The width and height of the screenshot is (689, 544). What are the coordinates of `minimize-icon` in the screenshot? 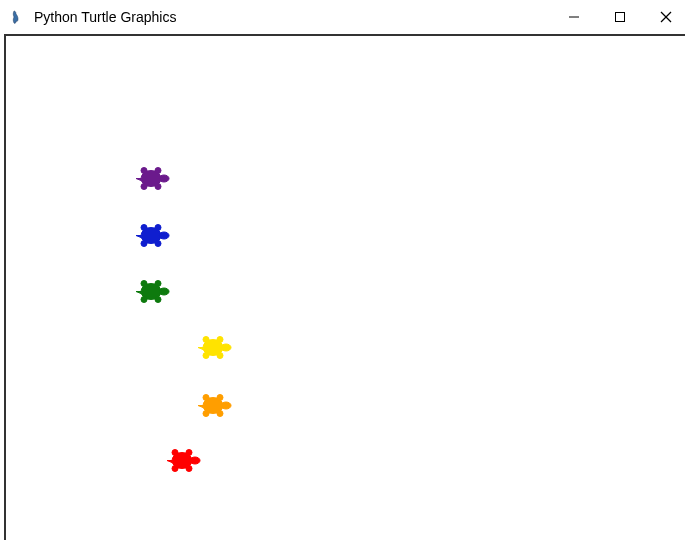 It's located at (574, 17).